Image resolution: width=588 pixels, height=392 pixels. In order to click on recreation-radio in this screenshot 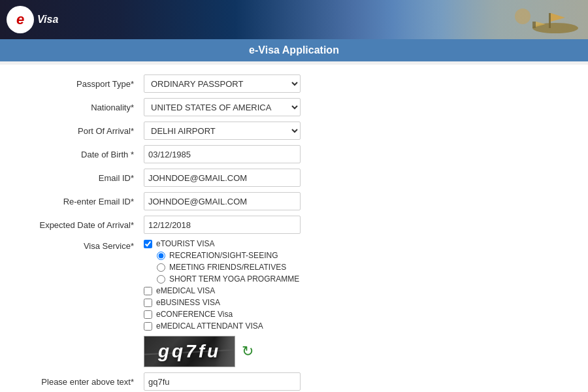, I will do `click(161, 256)`.